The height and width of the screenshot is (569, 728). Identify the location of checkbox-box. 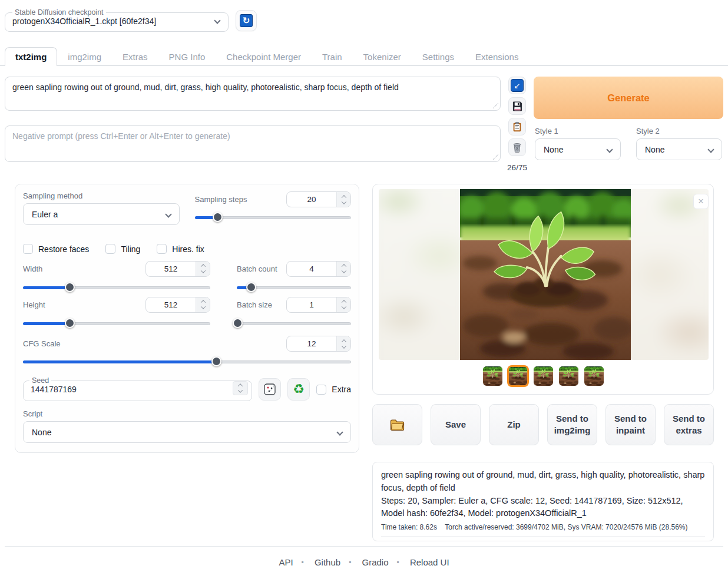
(111, 249).